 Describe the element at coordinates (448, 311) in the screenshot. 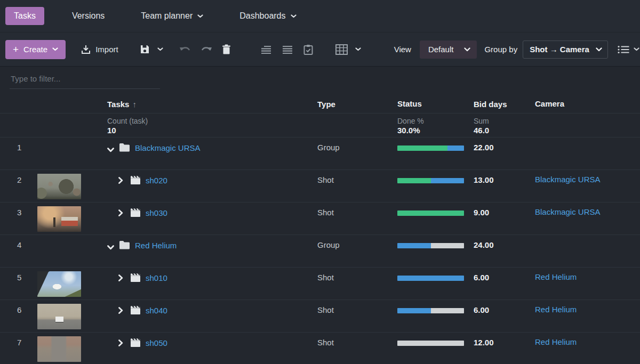

I see `status-segment-gray` at that location.